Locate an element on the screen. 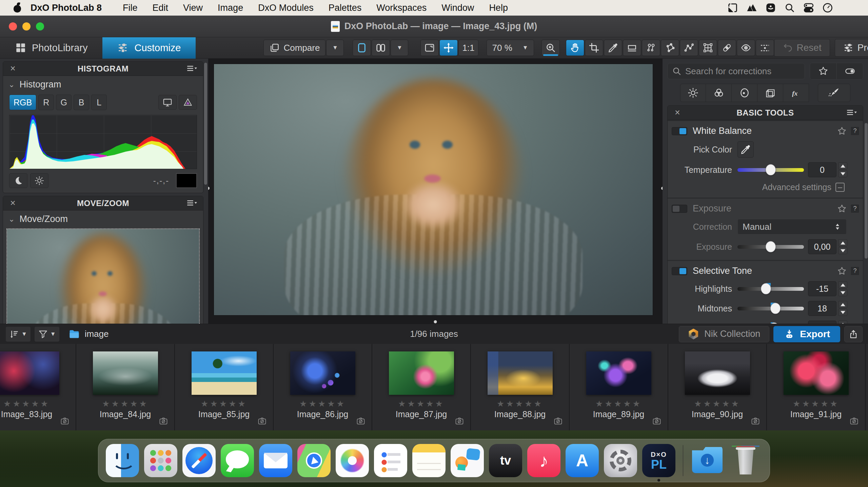 The image size is (868, 487). channel-button-R: R is located at coordinates (46, 102).